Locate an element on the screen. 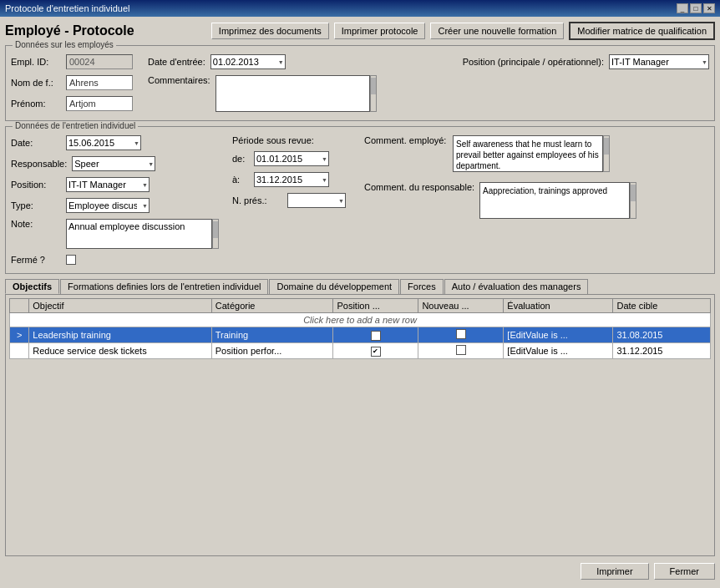  npres-select is located at coordinates (317, 200).